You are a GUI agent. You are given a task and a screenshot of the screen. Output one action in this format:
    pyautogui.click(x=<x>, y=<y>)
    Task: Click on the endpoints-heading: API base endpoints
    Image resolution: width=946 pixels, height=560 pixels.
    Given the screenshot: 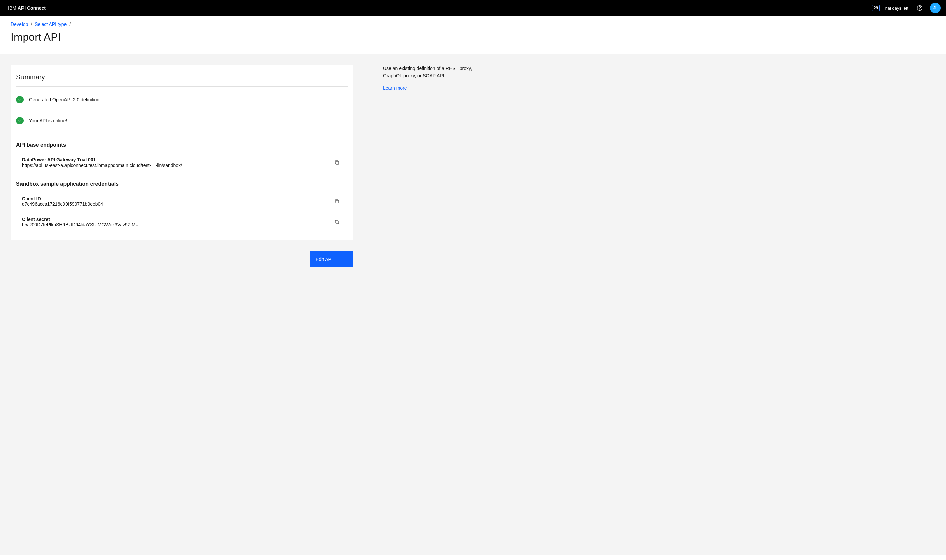 What is the action you would take?
    pyautogui.click(x=182, y=145)
    